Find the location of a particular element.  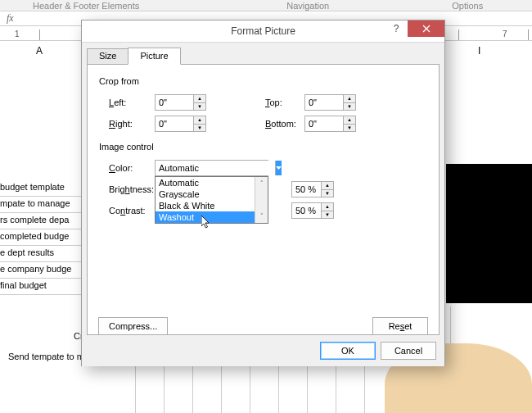

contrast-input: ▲▼ is located at coordinates (313, 211).